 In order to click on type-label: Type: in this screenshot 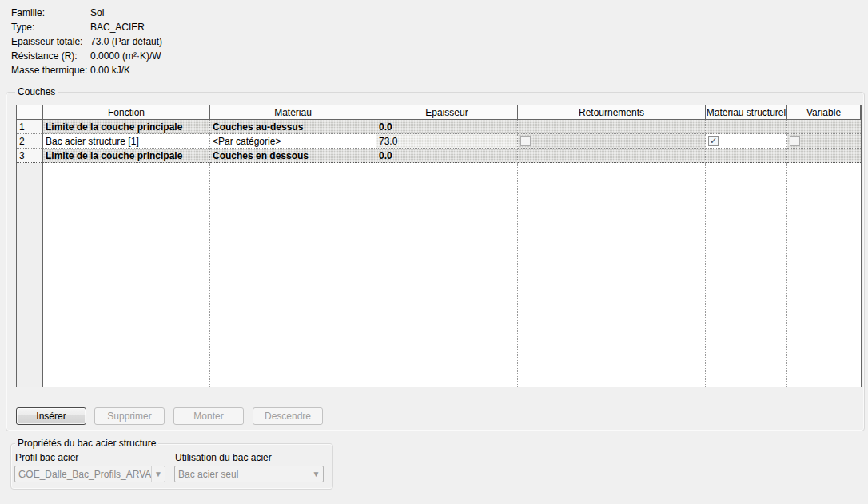, I will do `click(51, 27)`.